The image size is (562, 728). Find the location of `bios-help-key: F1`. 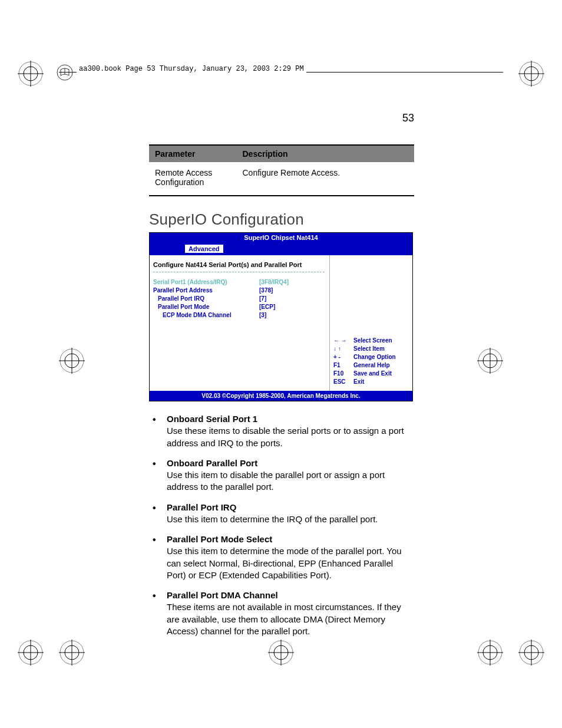

bios-help-key: F1 is located at coordinates (343, 365).